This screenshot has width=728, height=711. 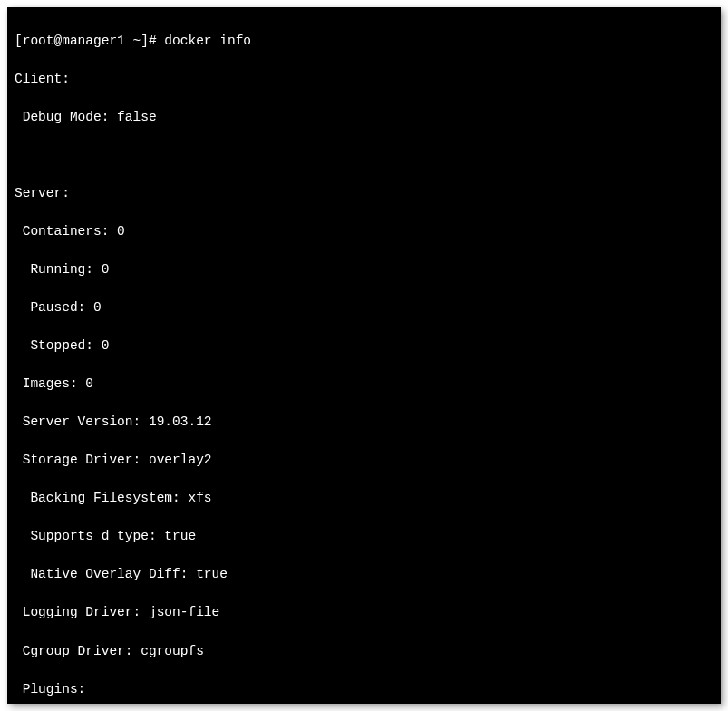 What do you see at coordinates (364, 613) in the screenshot?
I see `server-logging-driver: Logging Driver: json-file` at bounding box center [364, 613].